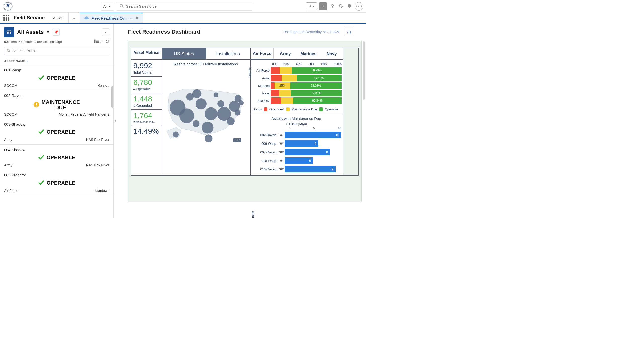  Describe the element at coordinates (106, 32) in the screenshot. I see `listview-controls-menu: ▾` at that location.